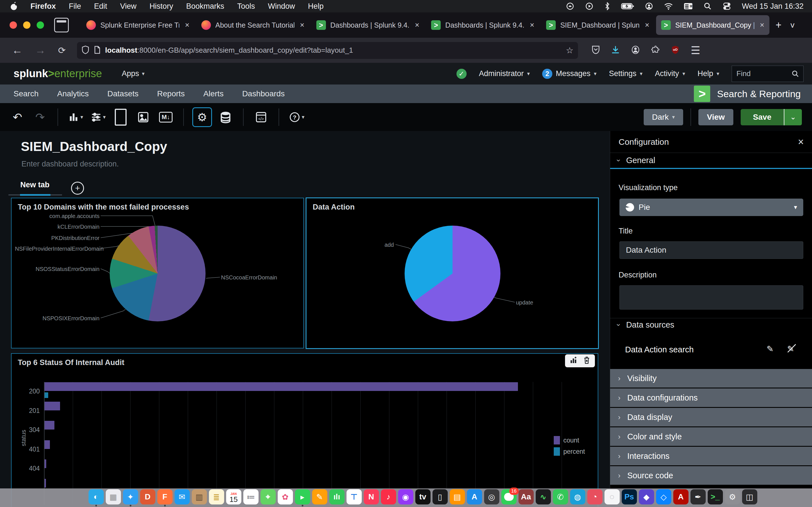 This screenshot has height=507, width=812. Describe the element at coordinates (452, 274) in the screenshot. I see `pie-chart-data-action` at that location.